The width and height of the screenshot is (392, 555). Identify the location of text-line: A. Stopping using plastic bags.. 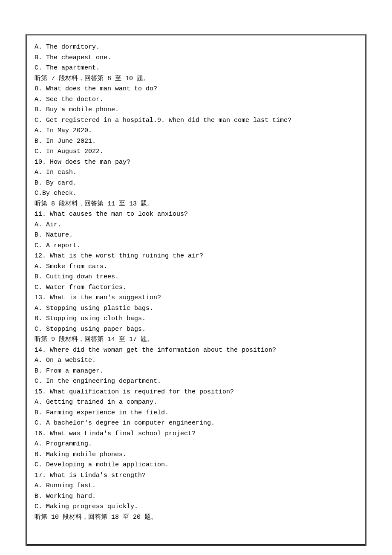
(196, 309).